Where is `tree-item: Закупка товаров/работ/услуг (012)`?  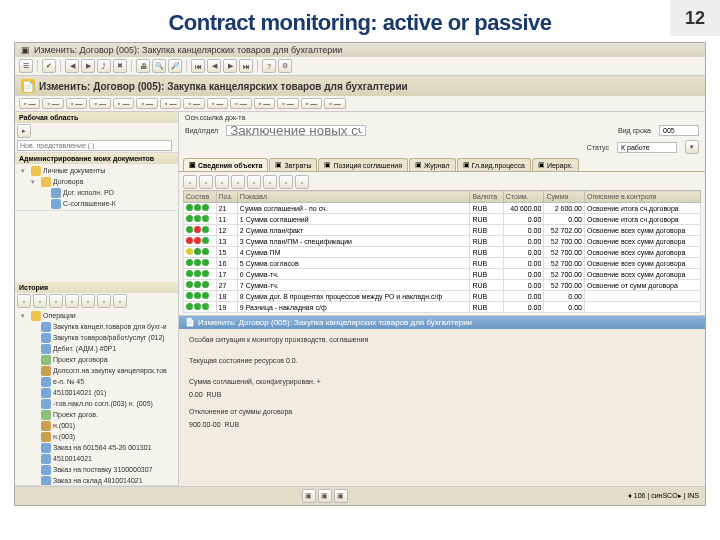 tree-item: Закупка товаров/работ/услуг (012) is located at coordinates (96, 338).